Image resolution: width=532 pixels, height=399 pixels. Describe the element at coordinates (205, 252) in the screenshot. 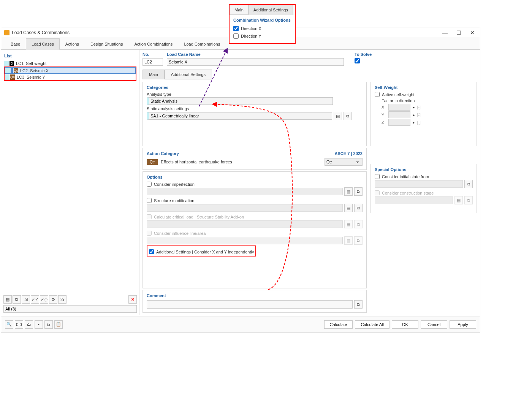

I see `additional-settings-label: Additional Settings | Consider X and Y i…` at that location.